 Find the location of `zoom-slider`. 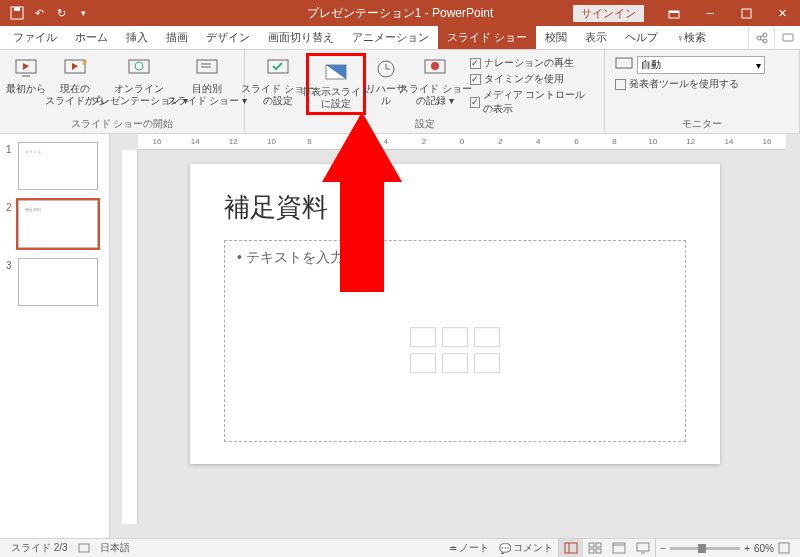

zoom-slider is located at coordinates (705, 548).